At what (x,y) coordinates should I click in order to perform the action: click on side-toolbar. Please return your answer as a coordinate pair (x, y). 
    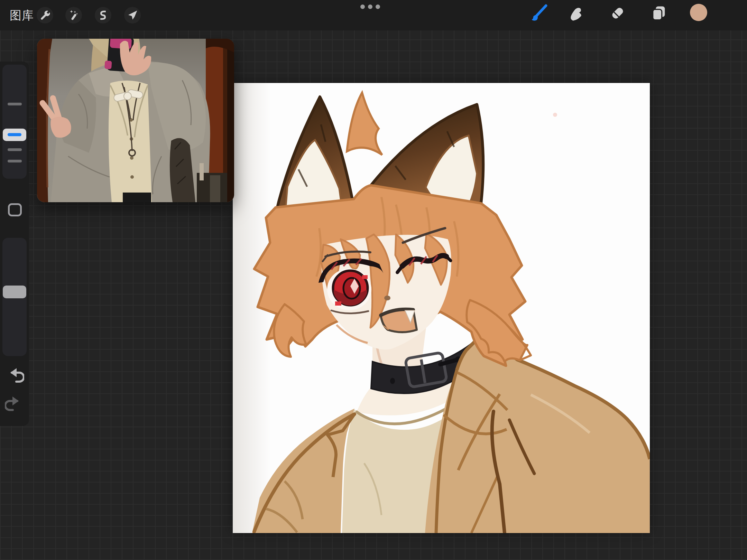
    Looking at the image, I should click on (15, 244).